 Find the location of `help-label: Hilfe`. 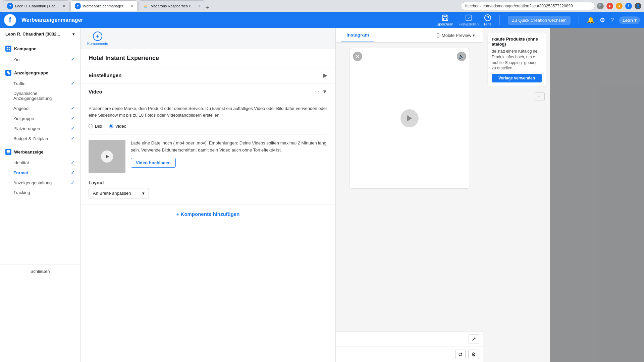

help-label: Hilfe is located at coordinates (488, 24).